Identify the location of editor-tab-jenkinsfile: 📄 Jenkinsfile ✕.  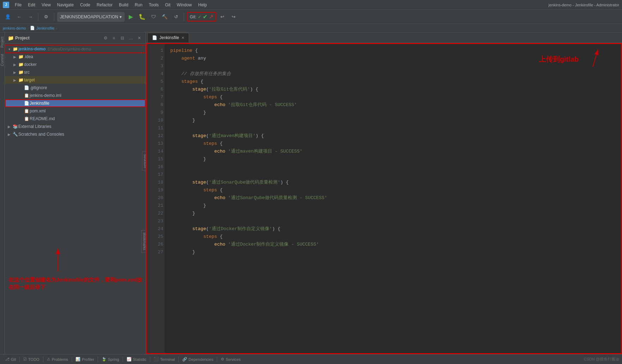
(168, 38).